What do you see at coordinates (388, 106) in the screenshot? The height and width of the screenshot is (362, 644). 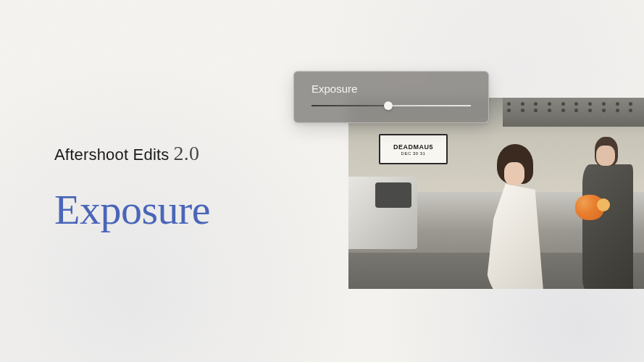 I see `slider-thumb` at bounding box center [388, 106].